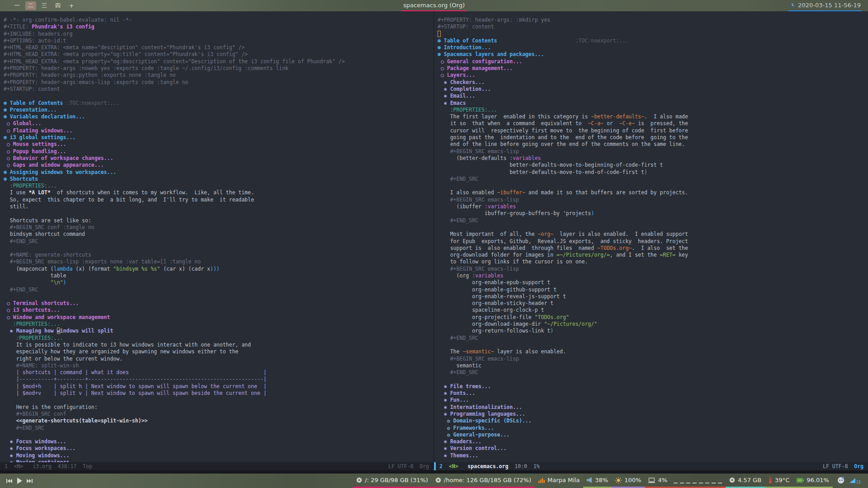 Image resolution: width=868 pixels, height=488 pixels. Describe the element at coordinates (653, 20) in the screenshot. I see `buffer-line: #+PROPERTY: header-args: :mkdirp yes` at that location.